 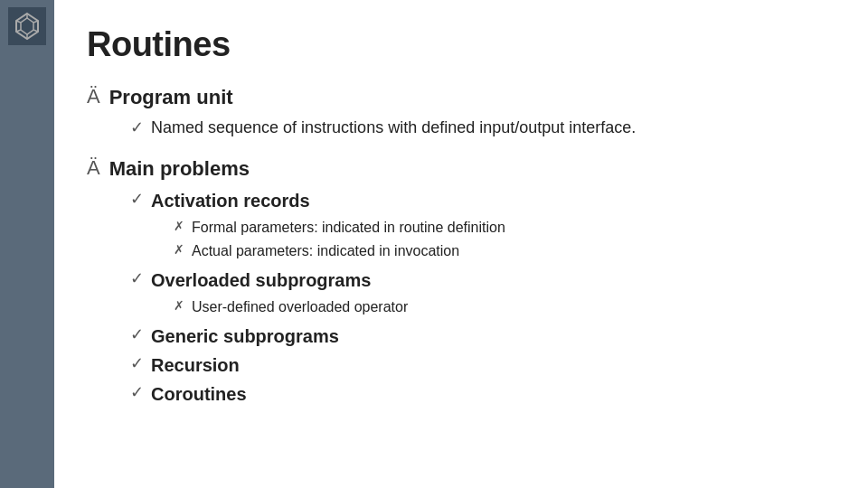 I want to click on bullet-overloaded-subprograms: ✓ Overloaded subprograms, so click(x=481, y=280).